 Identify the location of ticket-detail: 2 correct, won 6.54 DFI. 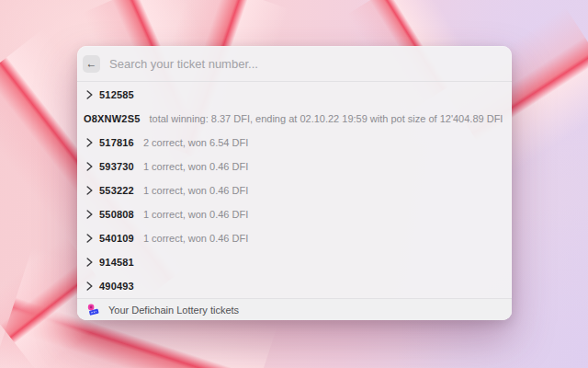
(196, 143).